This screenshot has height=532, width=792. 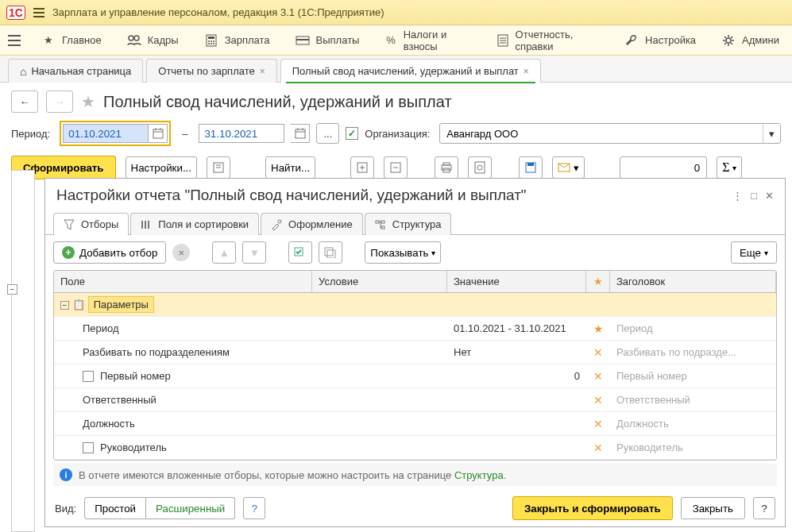 What do you see at coordinates (610, 133) in the screenshot?
I see `org-field: ▾` at bounding box center [610, 133].